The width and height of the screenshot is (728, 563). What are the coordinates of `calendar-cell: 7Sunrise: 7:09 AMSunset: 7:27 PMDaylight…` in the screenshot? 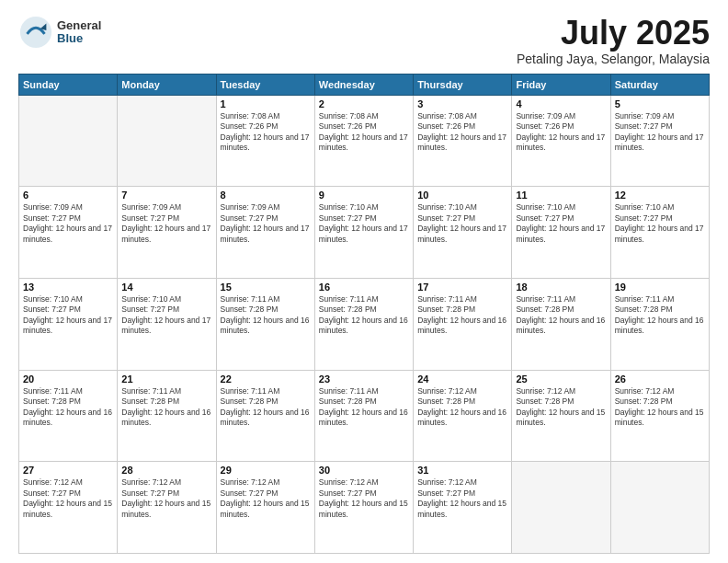 It's located at (167, 233).